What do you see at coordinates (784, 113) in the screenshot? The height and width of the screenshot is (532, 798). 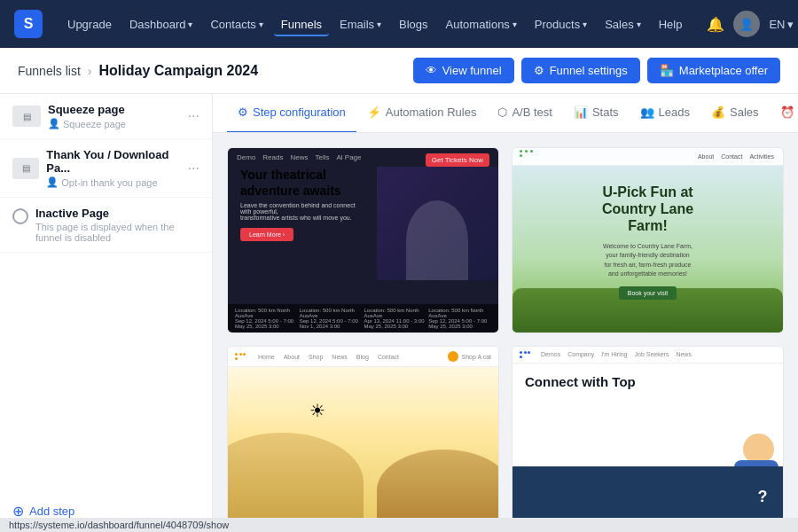 I see `tab-deadline: ⏰ Deadline se...` at bounding box center [784, 113].